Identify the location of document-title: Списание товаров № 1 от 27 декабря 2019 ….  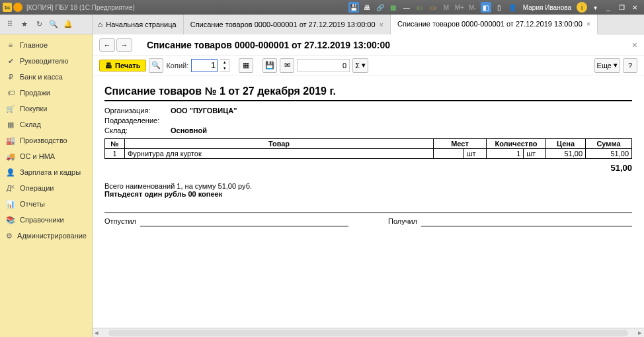
(368, 93).